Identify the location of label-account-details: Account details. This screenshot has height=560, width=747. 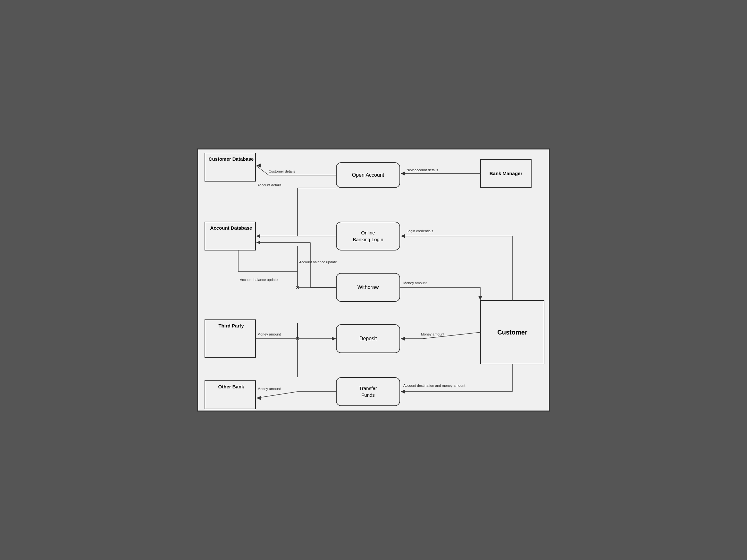
(269, 185).